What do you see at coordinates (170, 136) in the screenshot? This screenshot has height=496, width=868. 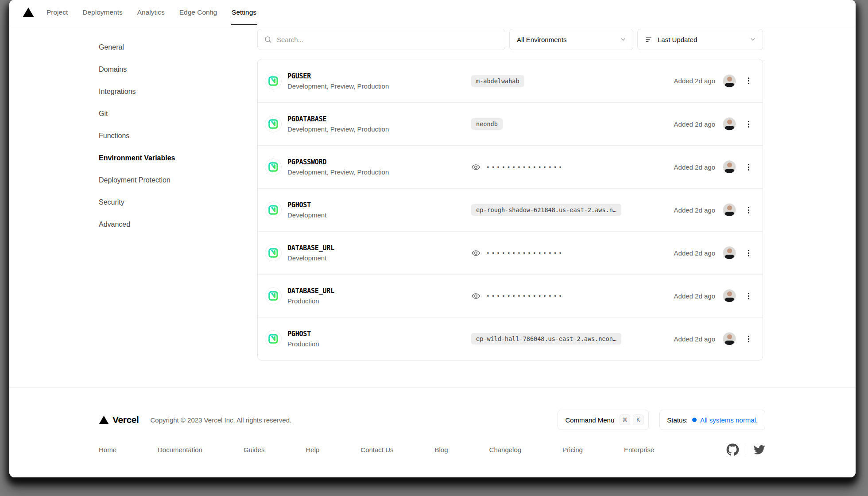 I see `sidebar-item: Functions` at bounding box center [170, 136].